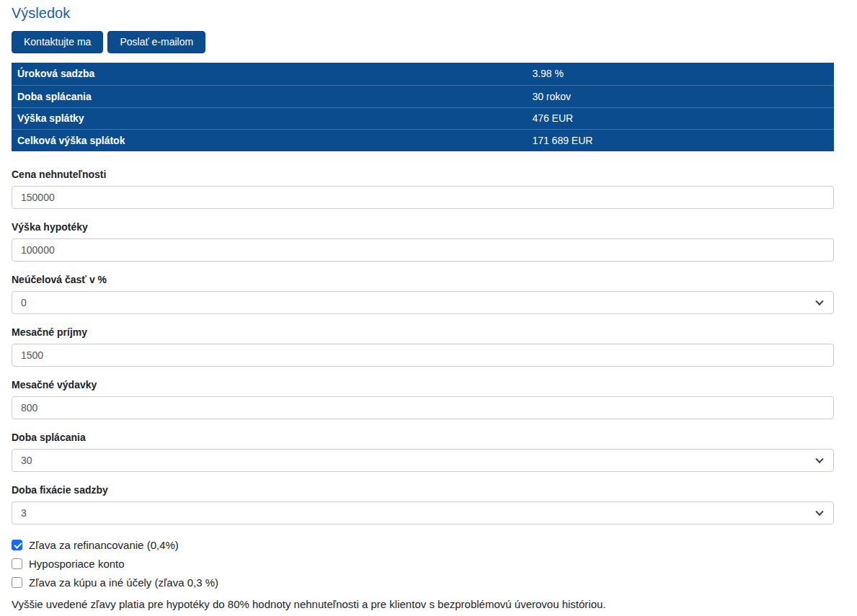  I want to click on zlava-kupa-checkbox-label: Zľava za kúpu a iné účely (zľava 0,3 %), so click(124, 582).